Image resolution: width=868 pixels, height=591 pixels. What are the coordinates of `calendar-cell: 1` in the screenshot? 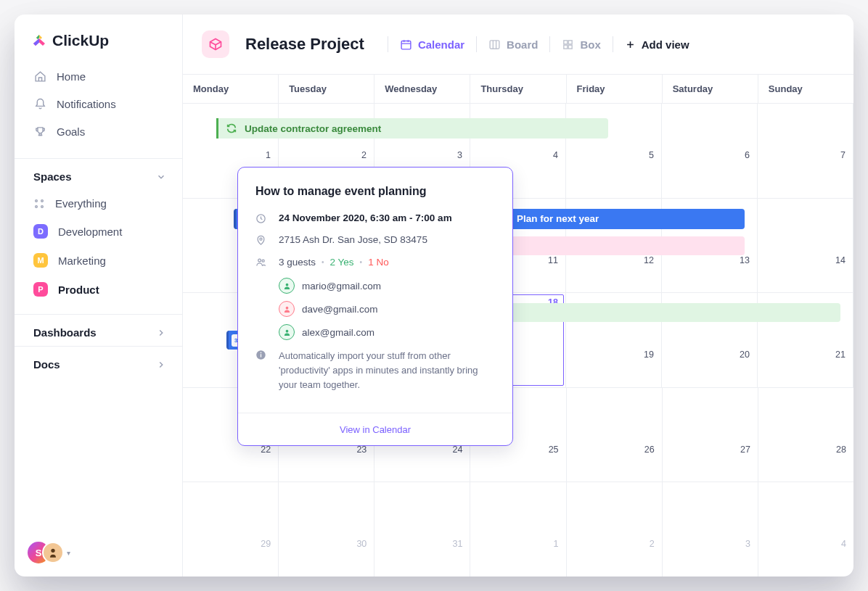 It's located at (518, 529).